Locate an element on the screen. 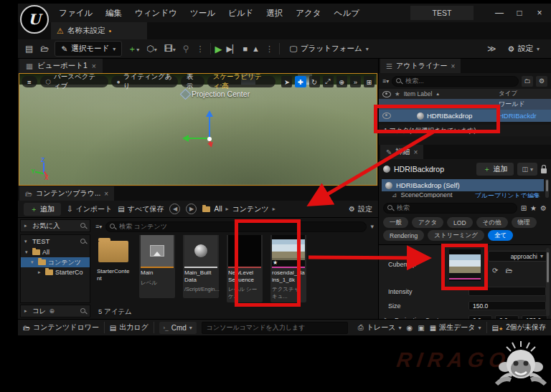 This screenshot has height=392, width=551. asset-rosendal-hdri: ★ rosendal_plains_1_8k テクスチャキュ... is located at coordinates (288, 269).